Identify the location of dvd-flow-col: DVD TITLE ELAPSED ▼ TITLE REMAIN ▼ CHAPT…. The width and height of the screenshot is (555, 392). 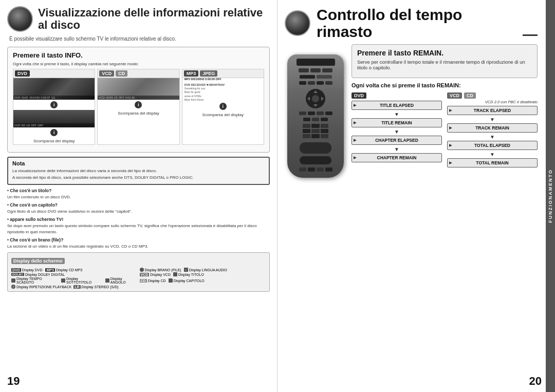
(397, 130).